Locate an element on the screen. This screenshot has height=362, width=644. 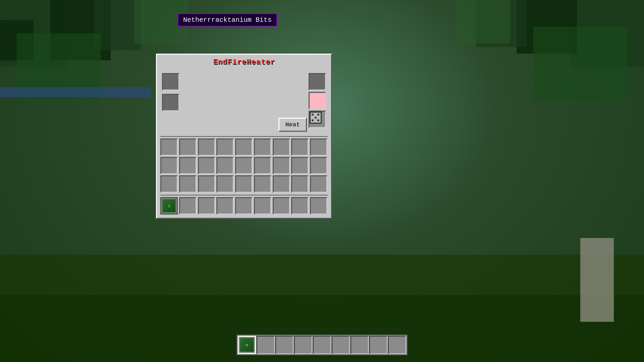
window-title: EndFireHeater is located at coordinates (244, 62).